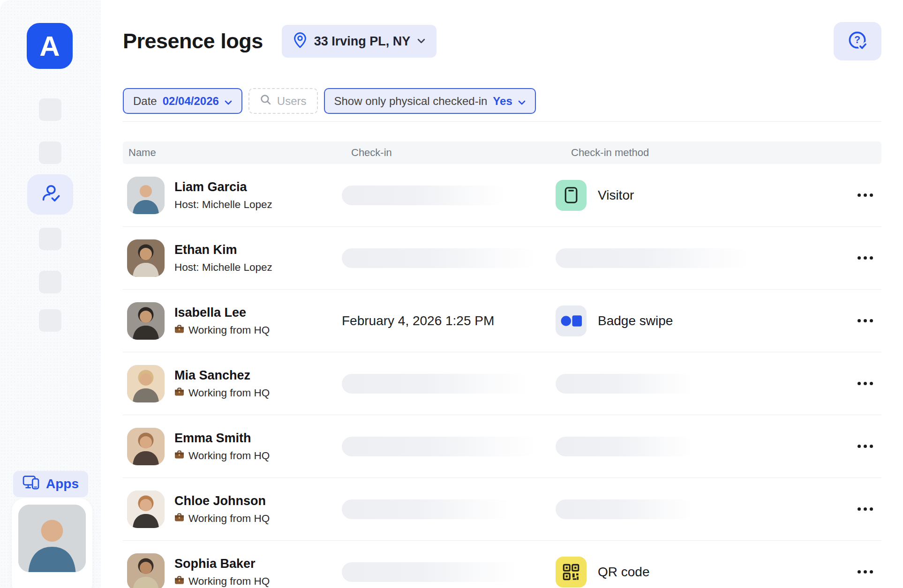  I want to click on location-label: 33 Irving PL, NY, so click(362, 41).